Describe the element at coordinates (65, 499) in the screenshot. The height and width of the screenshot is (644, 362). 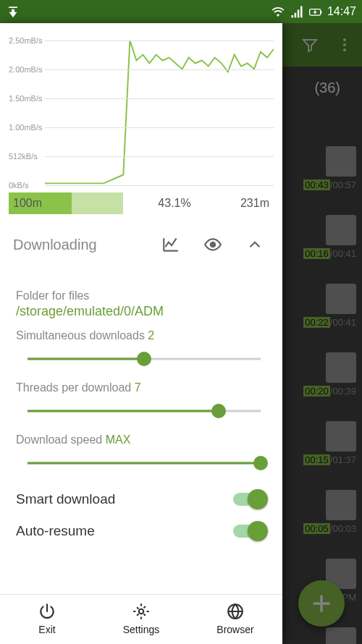
I see `smart-download-label: Smart download` at that location.